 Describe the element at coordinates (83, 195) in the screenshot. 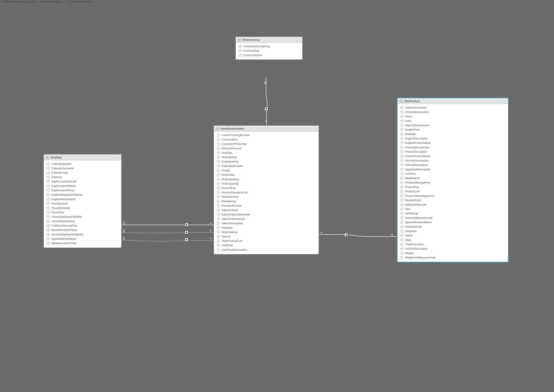

I see `field-row: EnglishDayNameOfWeek` at that location.